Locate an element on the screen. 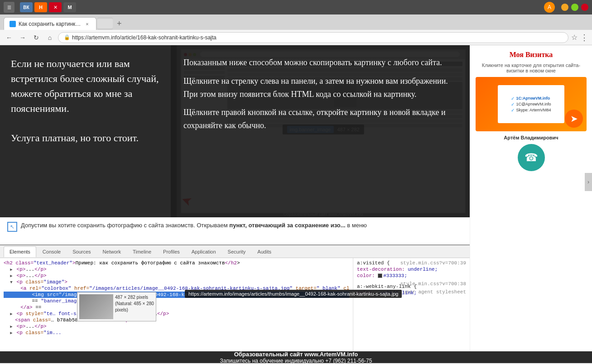 The width and height of the screenshot is (592, 364). dom-line-p-image: ▼ <p class="image"> is located at coordinates (177, 282).